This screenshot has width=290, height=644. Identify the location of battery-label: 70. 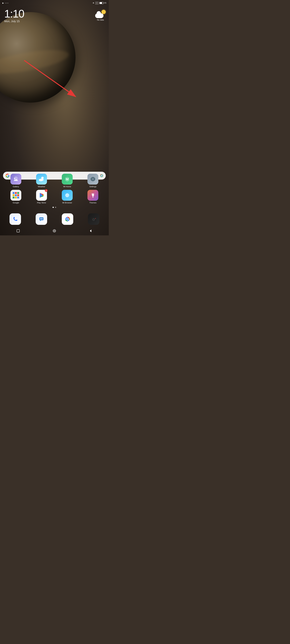
(105, 3).